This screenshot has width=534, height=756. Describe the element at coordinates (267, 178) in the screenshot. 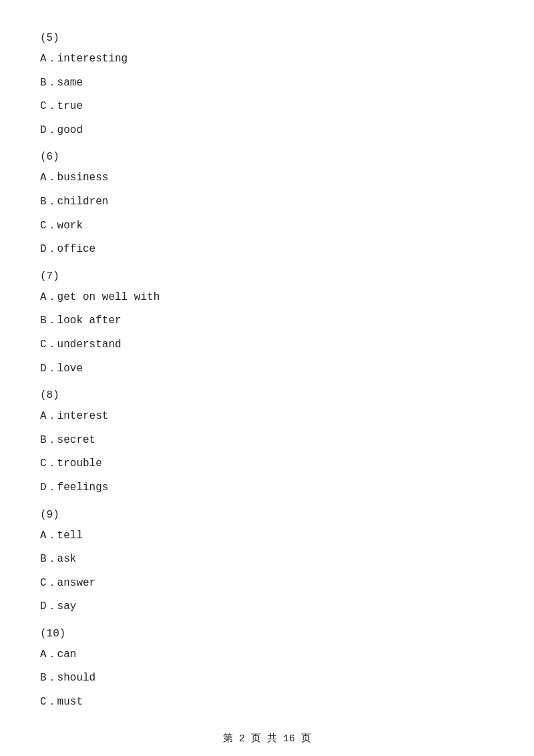

I see `option-q6-0: A．business` at that location.